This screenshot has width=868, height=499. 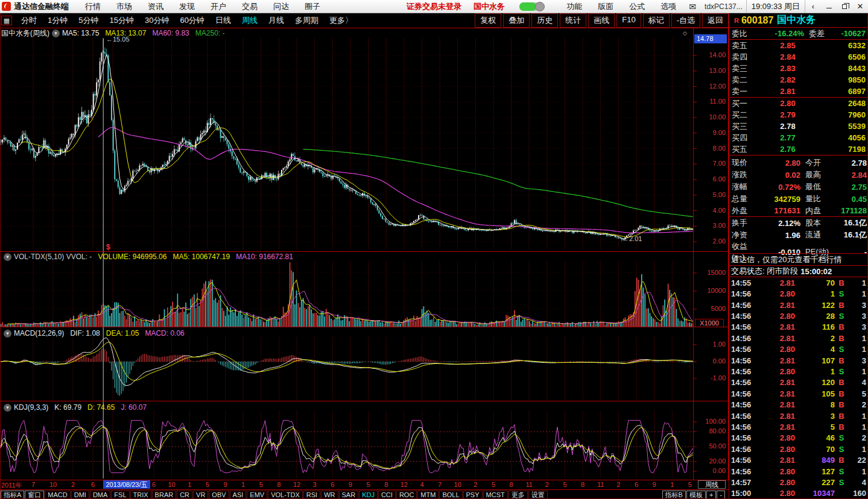 What do you see at coordinates (200, 495) in the screenshot?
I see `indicator-tab-VR: VR` at bounding box center [200, 495].